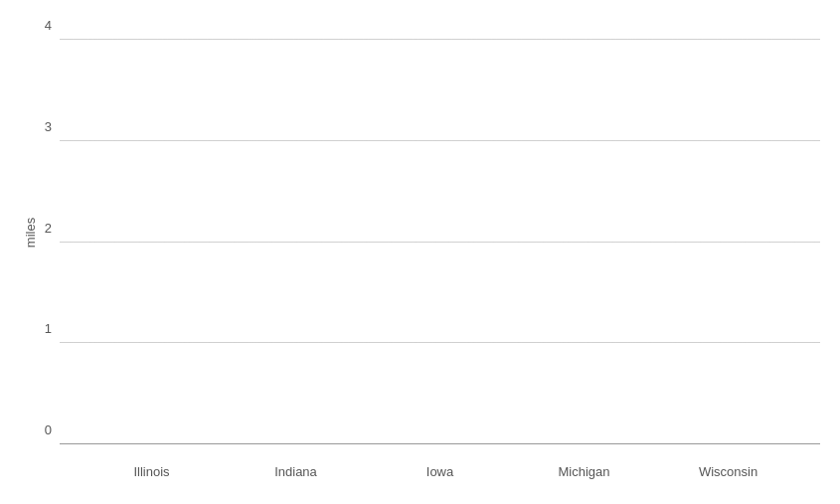  What do you see at coordinates (728, 471) in the screenshot?
I see `x-label-wisconsin: Wisconsin` at bounding box center [728, 471].